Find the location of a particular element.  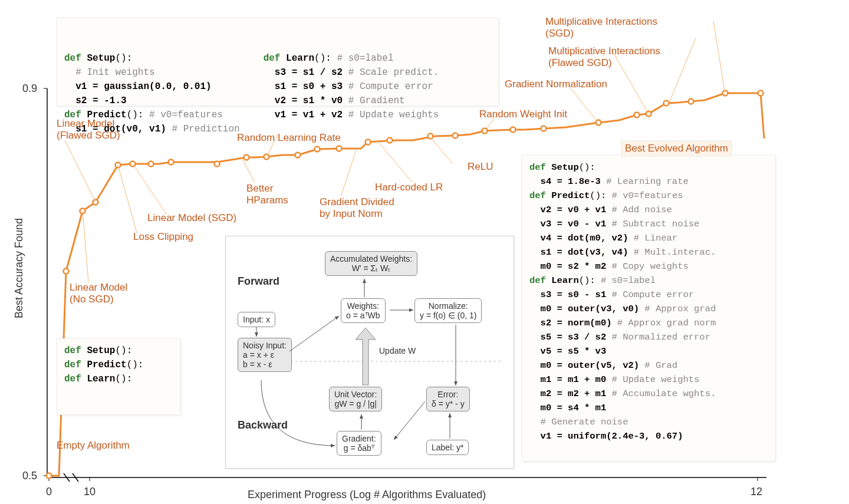

node-weights: Weights: o = aᵀWb is located at coordinates (363, 311).